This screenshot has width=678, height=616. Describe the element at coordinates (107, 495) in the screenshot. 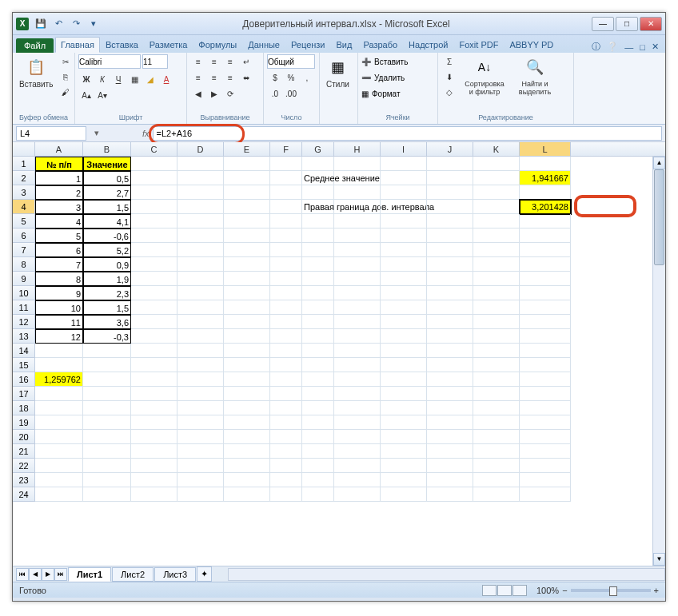

I see `cell-B24` at that location.